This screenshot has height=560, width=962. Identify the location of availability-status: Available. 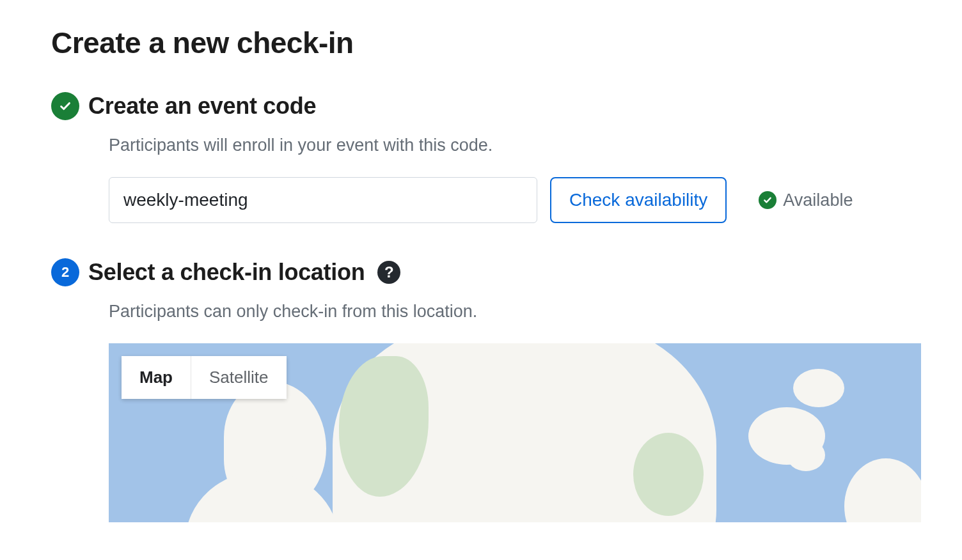
(806, 201).